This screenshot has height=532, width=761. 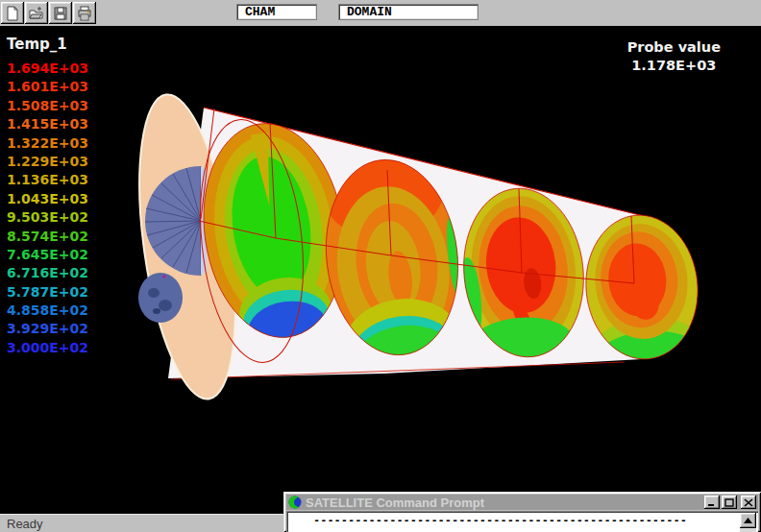 What do you see at coordinates (48, 44) in the screenshot?
I see `legend-title: Temp_1` at bounding box center [48, 44].